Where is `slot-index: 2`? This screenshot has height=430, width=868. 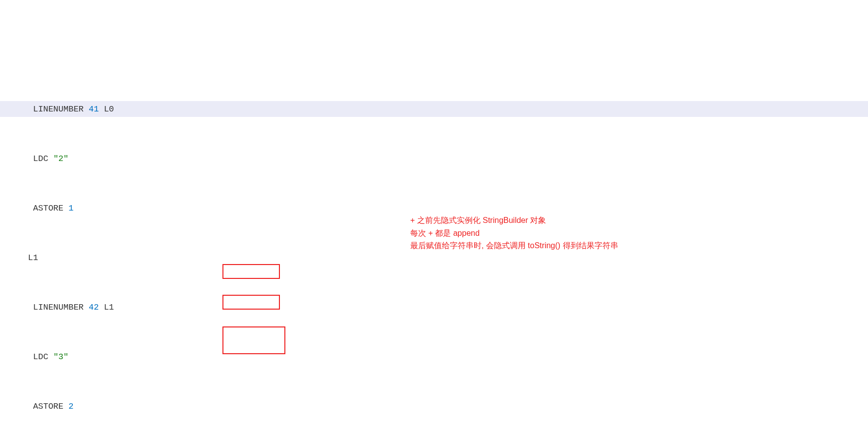
slot-index: 2 is located at coordinates (71, 406).